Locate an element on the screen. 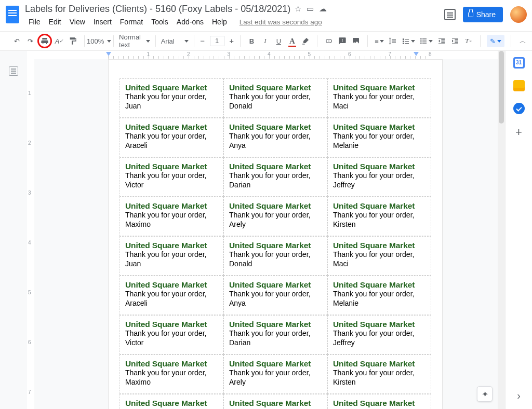 The height and width of the screenshot is (409, 532). side-panel-expand-icon: › is located at coordinates (518, 396).